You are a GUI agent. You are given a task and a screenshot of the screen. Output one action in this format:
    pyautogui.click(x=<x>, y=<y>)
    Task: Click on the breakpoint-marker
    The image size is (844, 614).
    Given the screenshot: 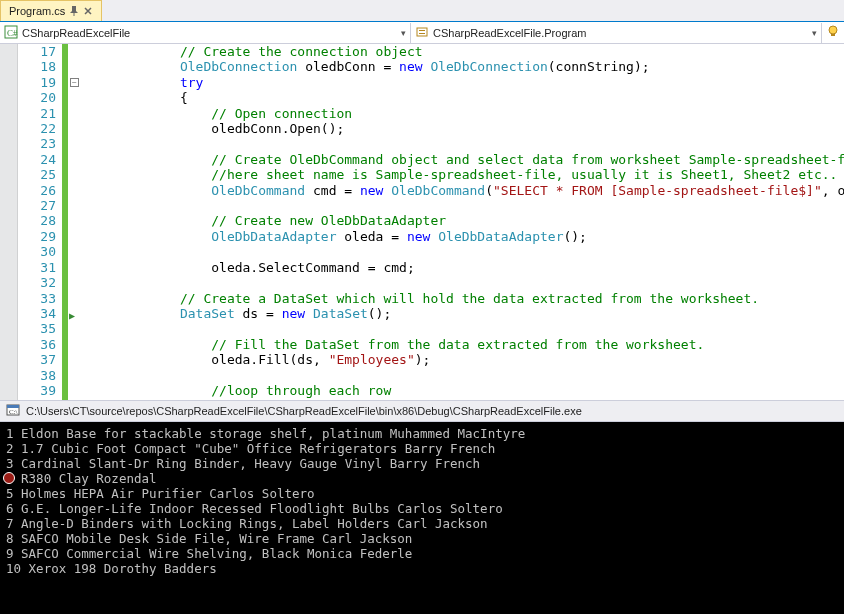 What is the action you would take?
    pyautogui.click(x=9, y=478)
    